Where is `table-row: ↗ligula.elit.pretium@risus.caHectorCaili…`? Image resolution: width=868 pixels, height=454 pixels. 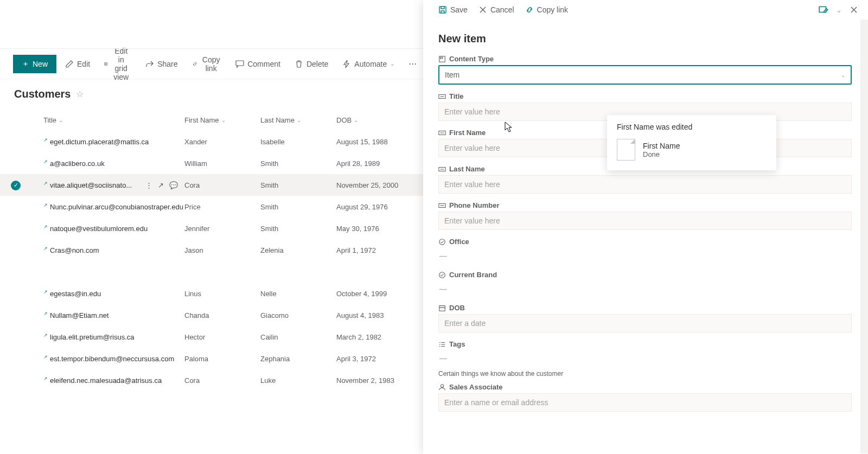
table-row: ↗ligula.elit.pretium@risus.caHectorCaili… is located at coordinates (212, 337).